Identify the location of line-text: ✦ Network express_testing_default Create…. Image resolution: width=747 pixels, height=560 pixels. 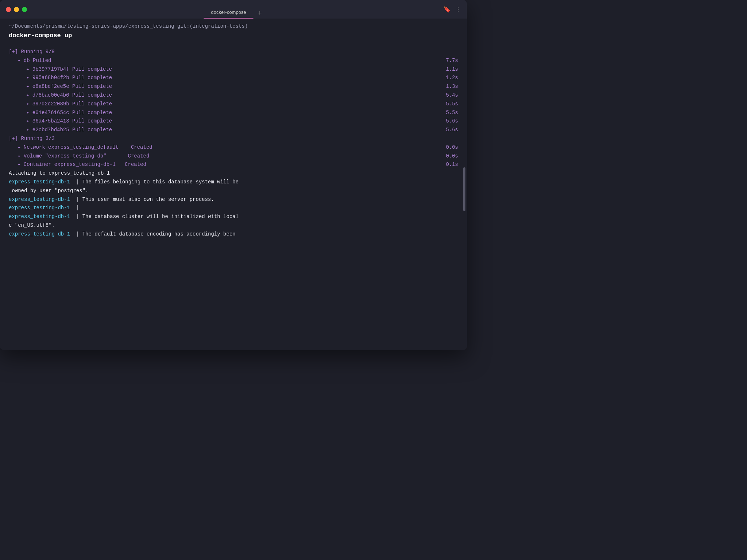
(227, 148).